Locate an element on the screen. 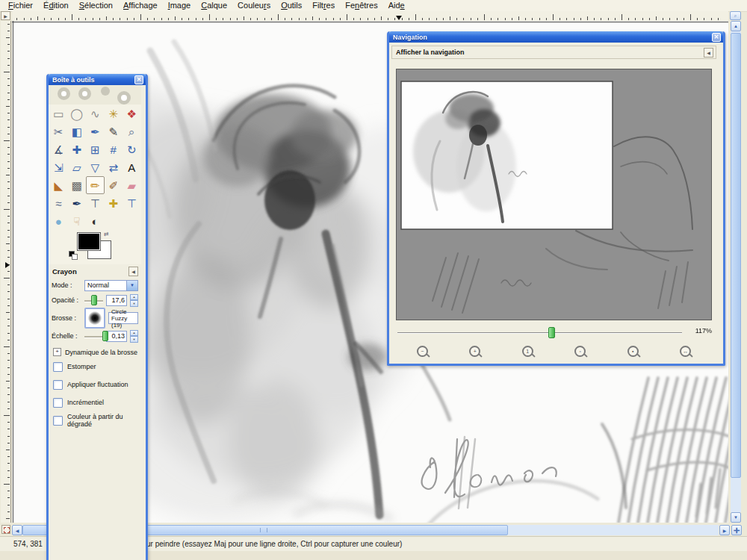 This screenshot has height=560, width=747. scroll-down-button: ▼ is located at coordinates (736, 517).